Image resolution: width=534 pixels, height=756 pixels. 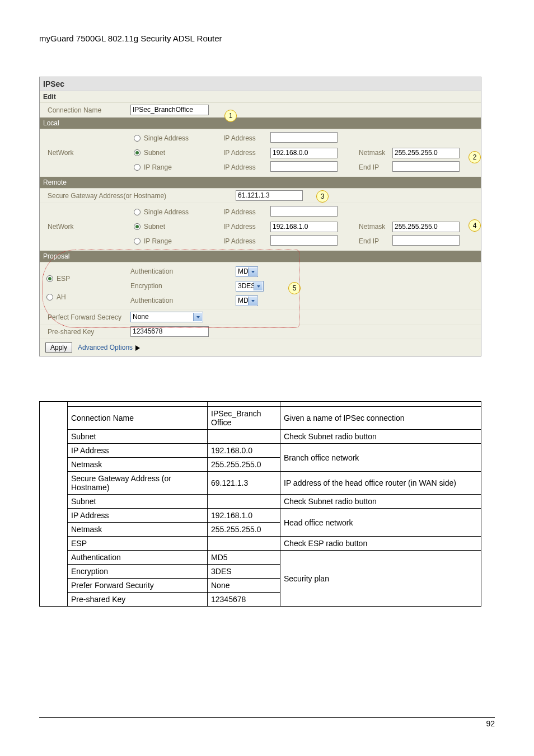 I want to click on psk-input: 12345678, so click(x=170, y=331).